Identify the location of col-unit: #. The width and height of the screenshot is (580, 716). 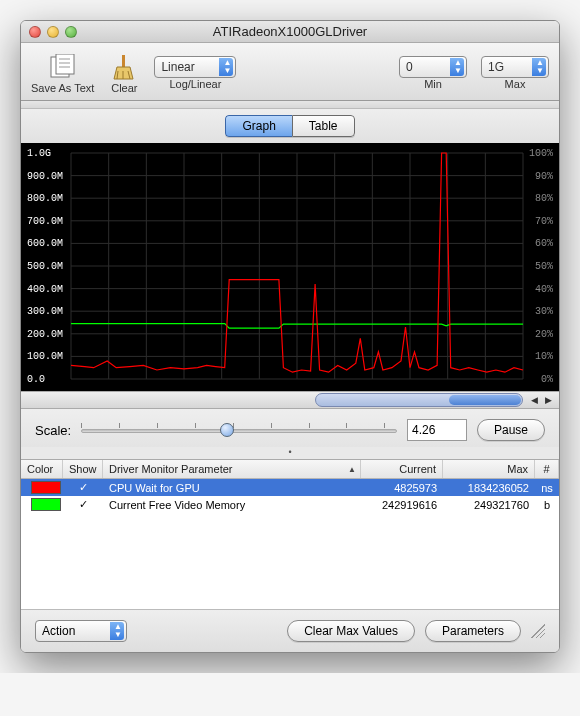
(547, 469).